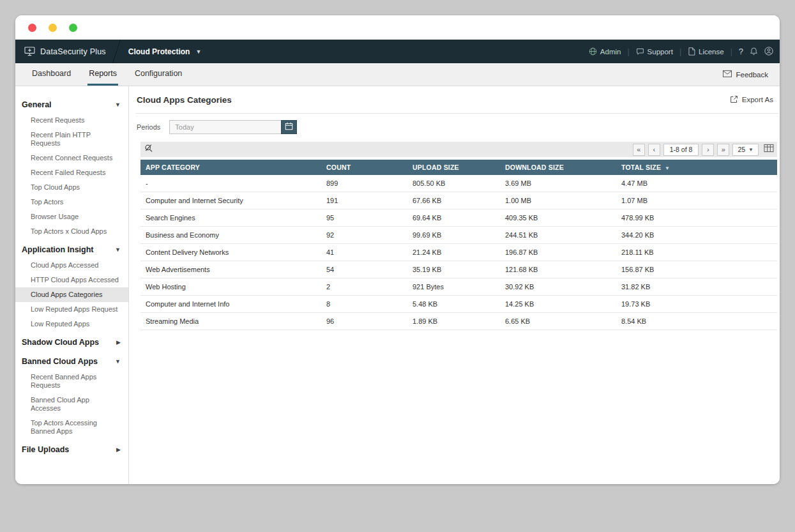 The image size is (795, 532). Describe the element at coordinates (72, 341) in the screenshot. I see `sidebar-section-shadow-cloud-apps: Shadow Cloud Apps▶` at that location.